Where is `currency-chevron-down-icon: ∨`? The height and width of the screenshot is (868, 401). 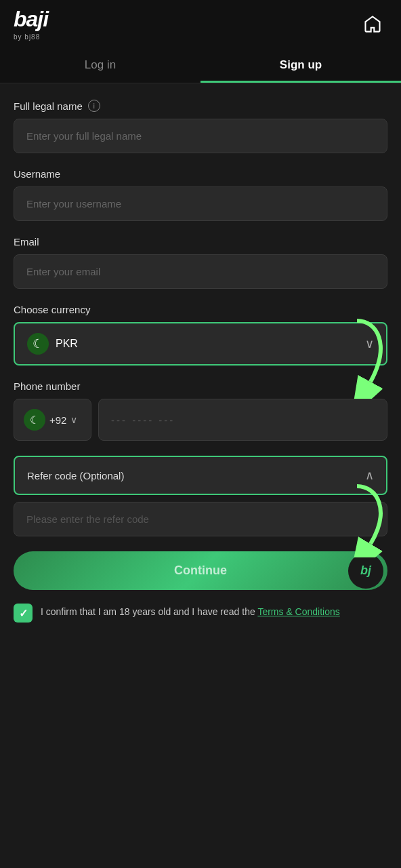 currency-chevron-down-icon: ∨ is located at coordinates (370, 344).